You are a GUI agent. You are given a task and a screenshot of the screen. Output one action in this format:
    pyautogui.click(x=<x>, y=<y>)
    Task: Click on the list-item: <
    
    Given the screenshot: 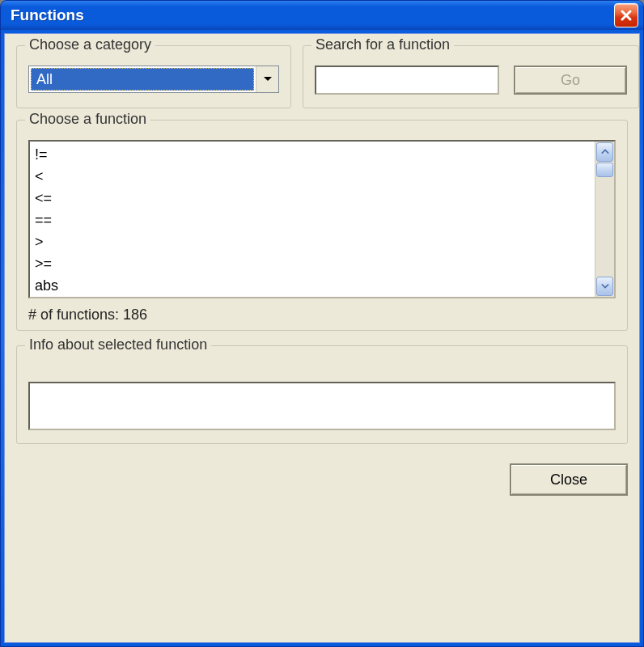 What is the action you would take?
    pyautogui.click(x=312, y=176)
    